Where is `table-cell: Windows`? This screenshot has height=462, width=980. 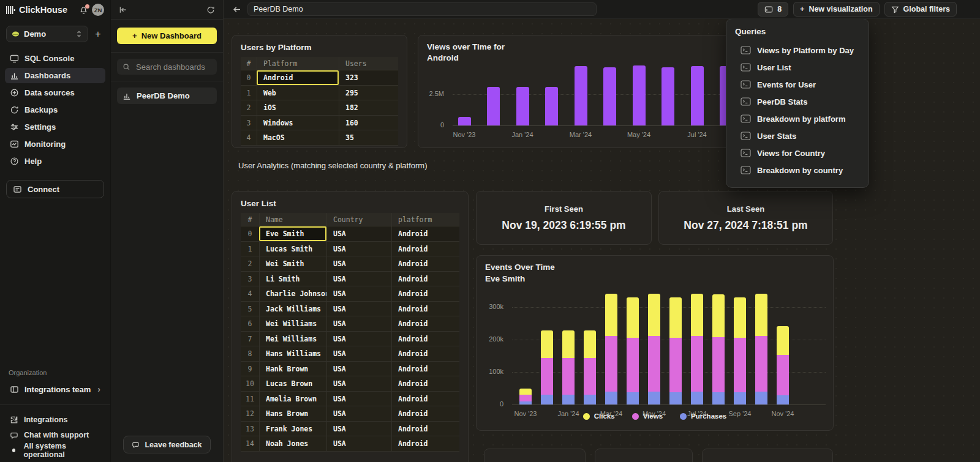
table-cell: Windows is located at coordinates (298, 123).